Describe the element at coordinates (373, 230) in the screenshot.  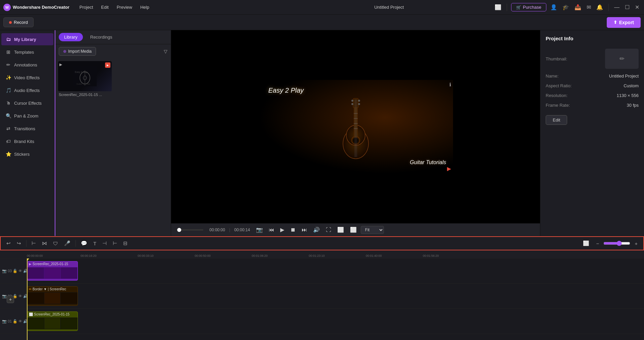
I see `fit-select: Fit Fill 100%` at that location.